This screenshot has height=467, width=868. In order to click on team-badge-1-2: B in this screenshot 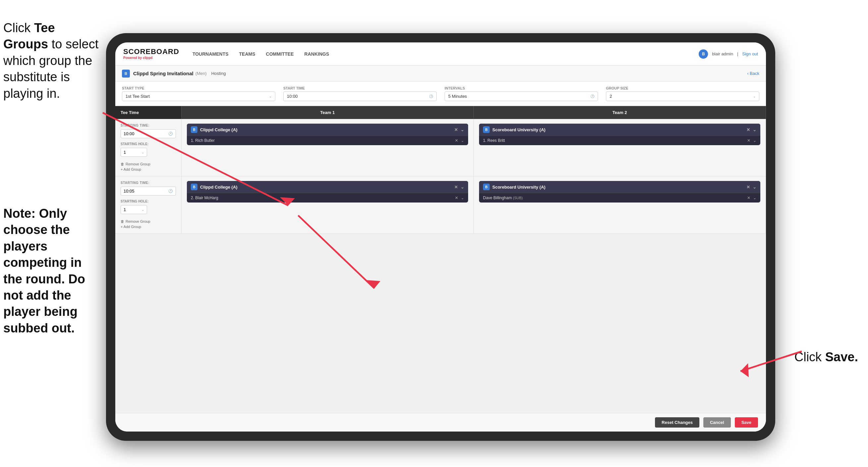, I will do `click(194, 187)`.